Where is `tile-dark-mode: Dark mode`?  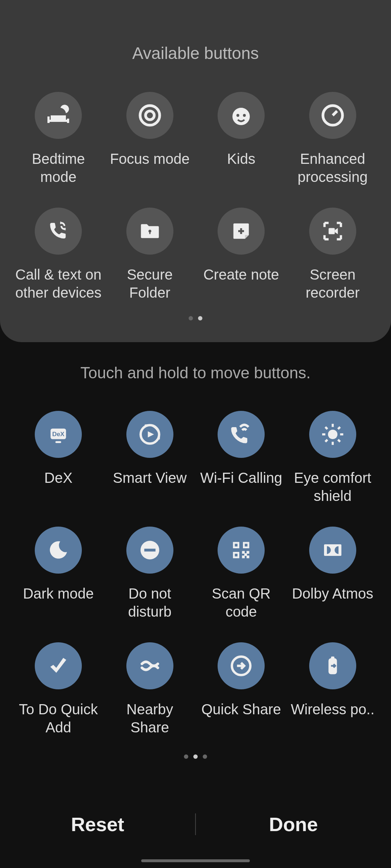
tile-dark-mode: Dark mode is located at coordinates (59, 574).